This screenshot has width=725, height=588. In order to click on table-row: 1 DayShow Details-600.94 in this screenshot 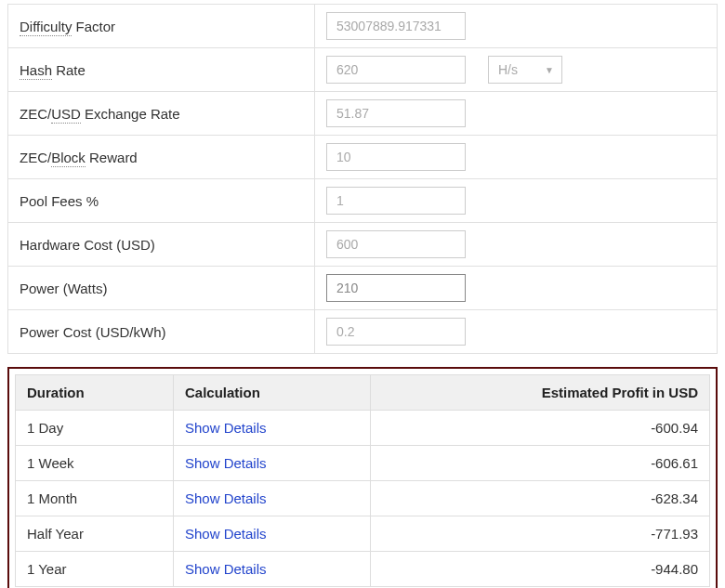, I will do `click(362, 428)`.